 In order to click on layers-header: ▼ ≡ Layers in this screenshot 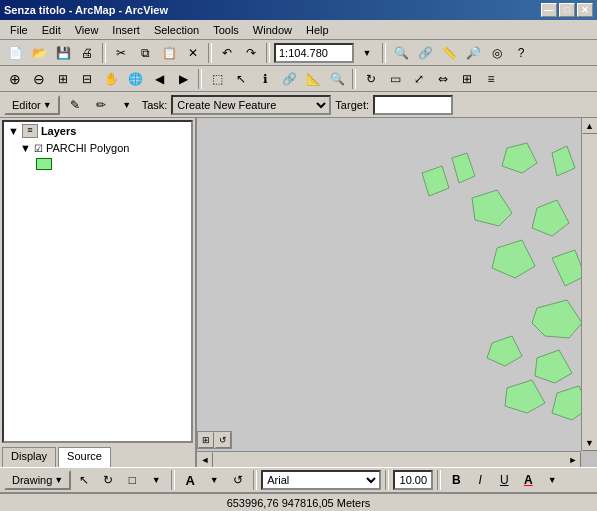, I will do `click(98, 131)`.